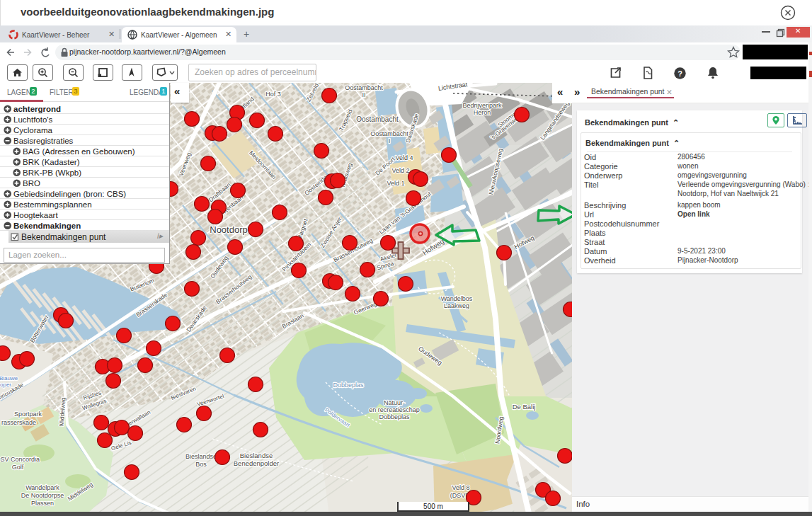 The width and height of the screenshot is (812, 516). I want to click on svg-text: Sportpark, so click(28, 414).